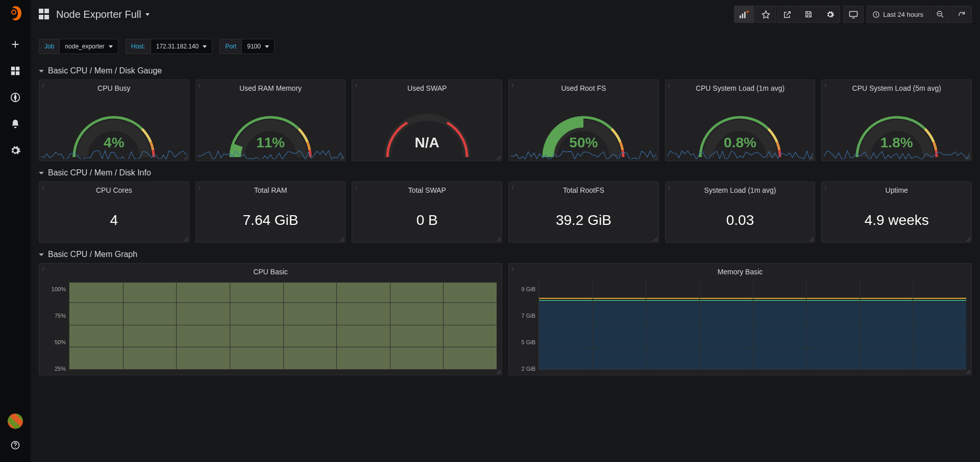  Describe the element at coordinates (427, 120) in the screenshot. I see `panel-gauge: i Used SWAP N/A` at that location.